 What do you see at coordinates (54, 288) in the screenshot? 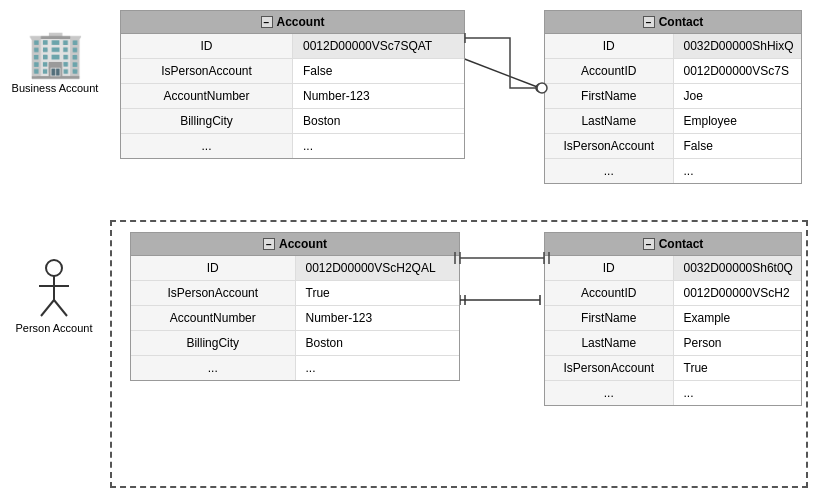
I see `person-icon-svg` at bounding box center [54, 288].